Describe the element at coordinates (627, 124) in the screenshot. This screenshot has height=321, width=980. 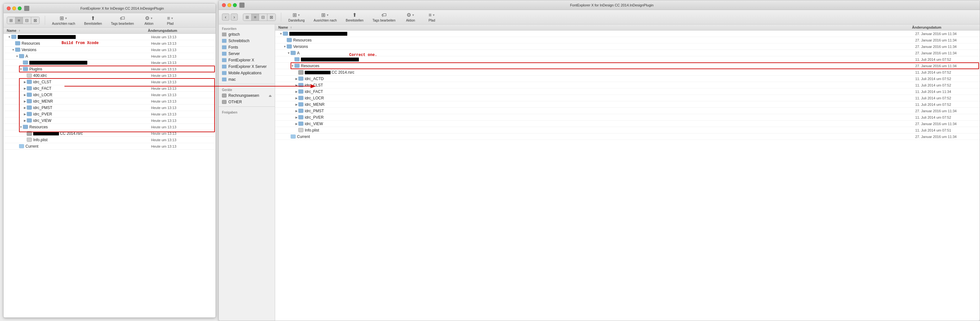
I see `table-row: idrc_VIEW 27. Januar 2016 um 11:34` at that location.